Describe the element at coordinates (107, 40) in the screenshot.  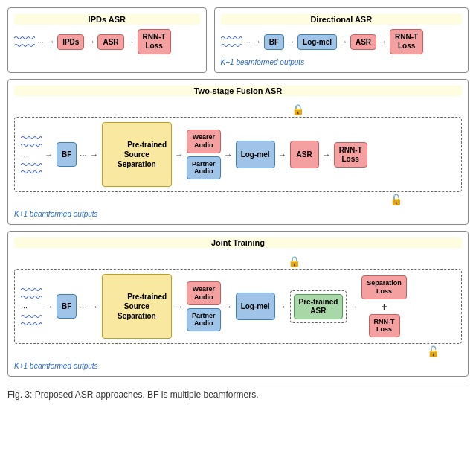
I see `ipds-asr-diagram: IPDs ASR ··· → IPDs → ASR → RNN-T Loss` at that location.